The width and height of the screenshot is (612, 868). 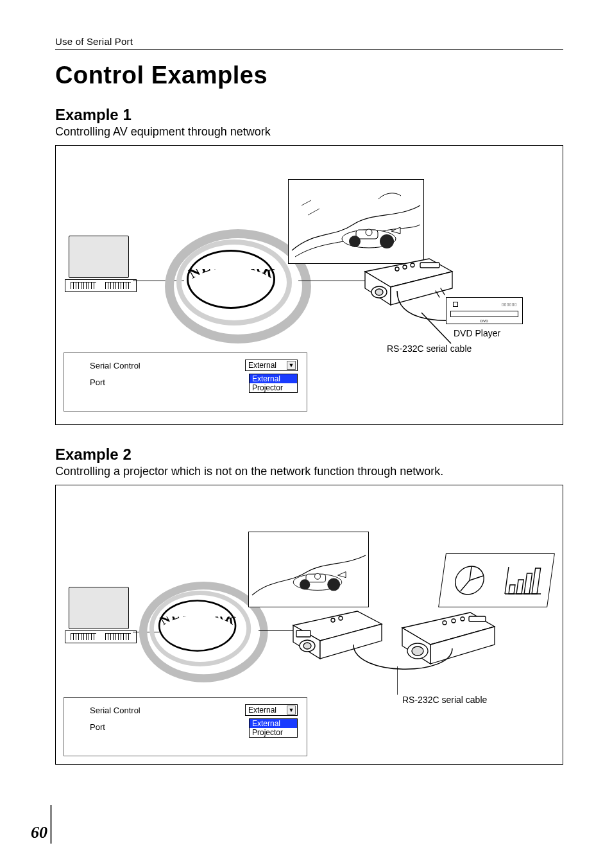 What do you see at coordinates (51, 824) in the screenshot?
I see `page-number-rule` at bounding box center [51, 824].